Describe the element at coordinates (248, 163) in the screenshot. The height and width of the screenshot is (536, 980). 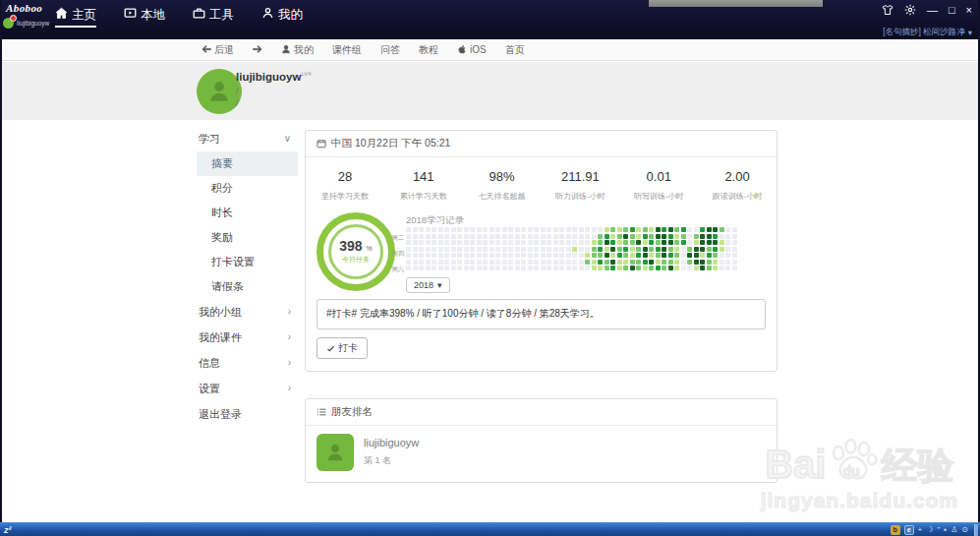
I see `sidebar-item-摘要: 摘要` at that location.